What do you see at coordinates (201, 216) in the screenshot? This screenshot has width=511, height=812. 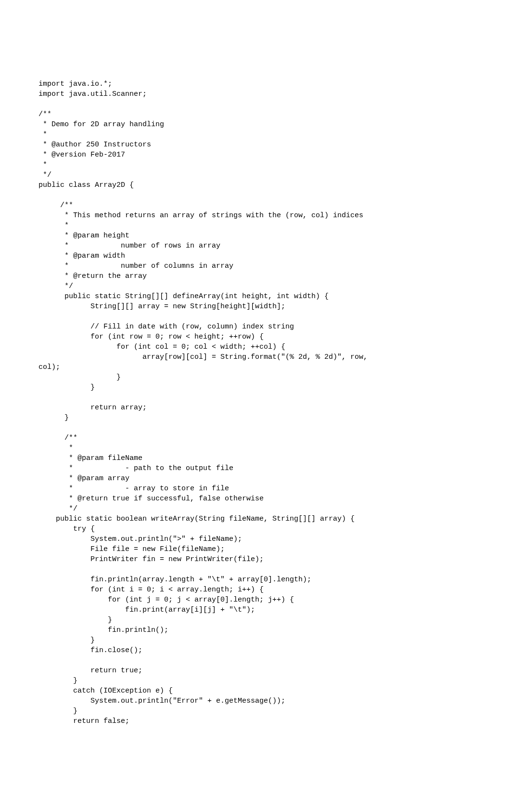 I see `code-line: * This method returns an array of string…` at bounding box center [201, 216].